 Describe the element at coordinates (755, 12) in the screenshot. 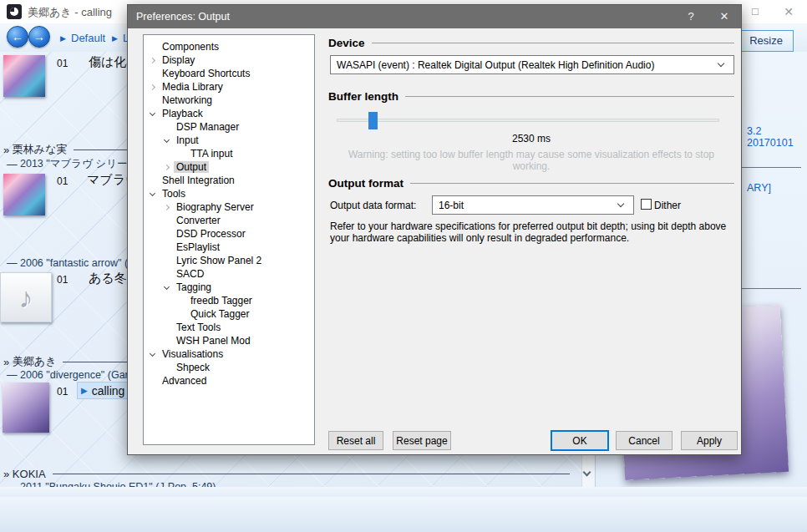

I see `maximize-button: □` at that location.